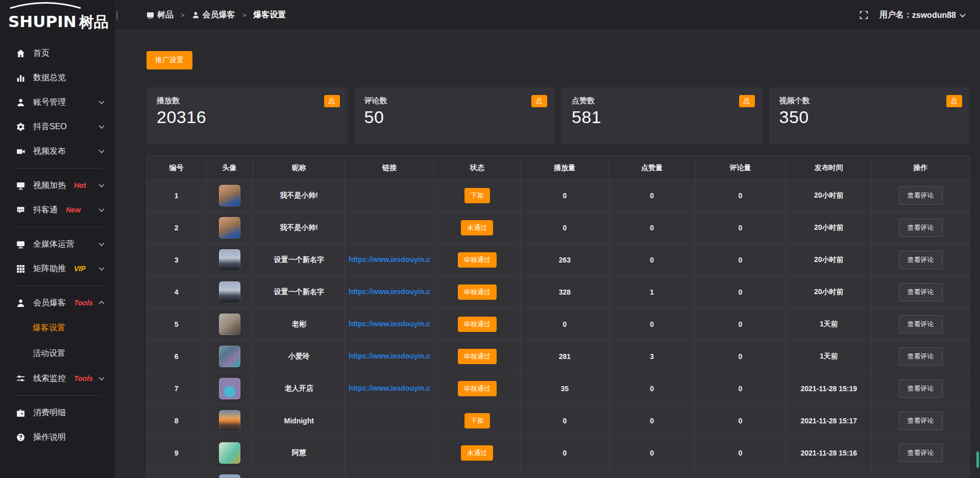 This screenshot has height=478, width=980. I want to click on column-header: 状态, so click(477, 168).